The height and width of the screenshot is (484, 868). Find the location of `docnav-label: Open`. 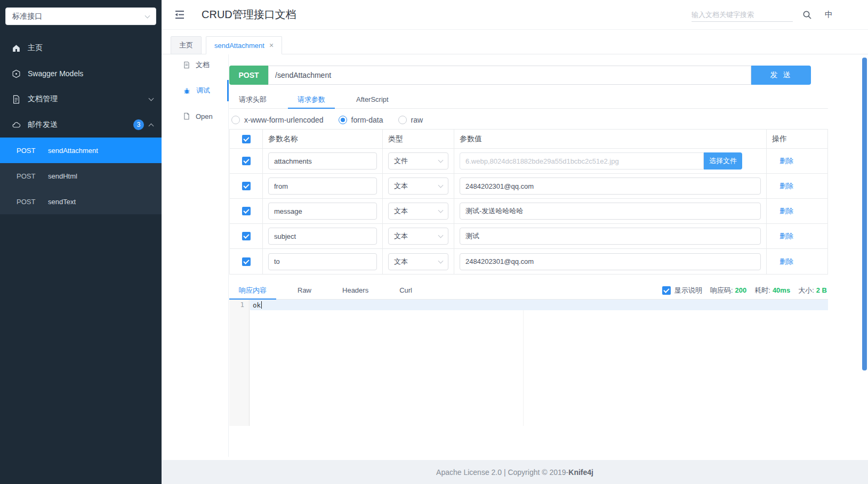

docnav-label: Open is located at coordinates (204, 116).